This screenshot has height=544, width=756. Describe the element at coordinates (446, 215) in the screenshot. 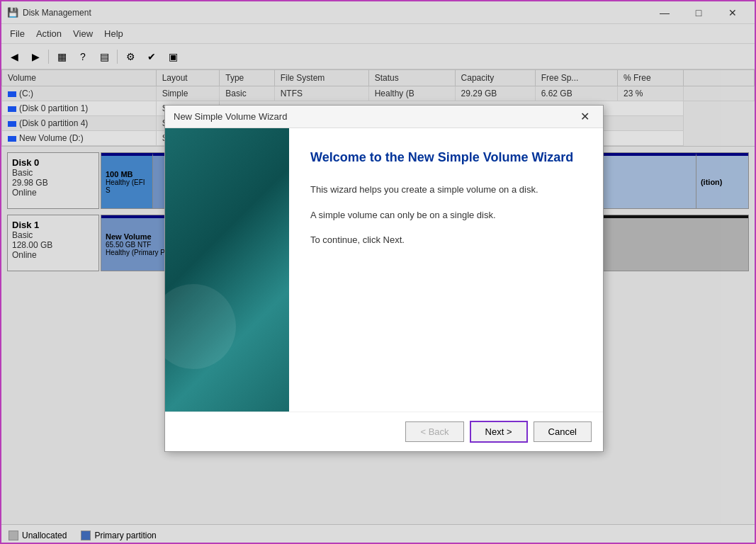

I see `dialog-para-2: A simple volume can only be on a single …` at that location.